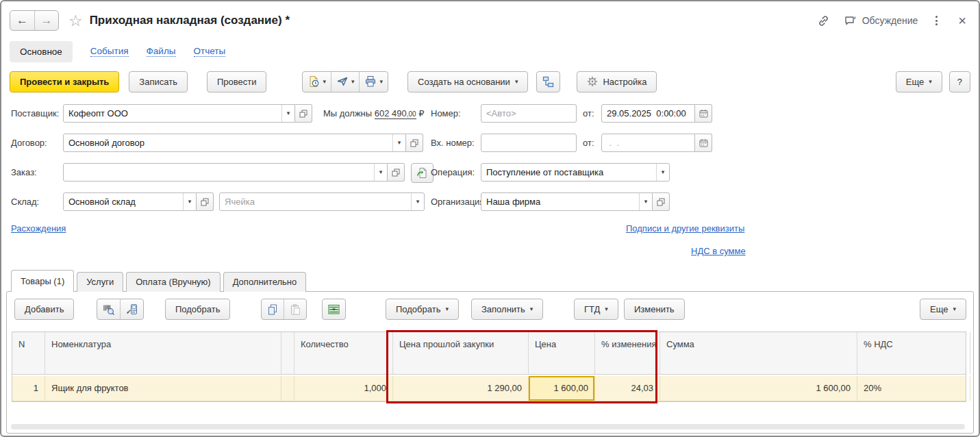 Image resolution: width=980 pixels, height=437 pixels. I want to click on cell-prev-price: 1 290,00, so click(461, 388).